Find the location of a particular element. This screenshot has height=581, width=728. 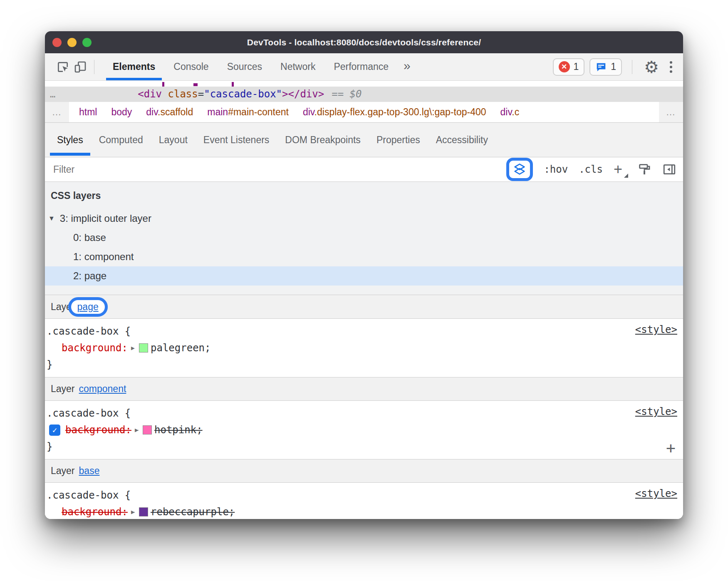

styles-filter-bar: :hov .cls + is located at coordinates (364, 170).